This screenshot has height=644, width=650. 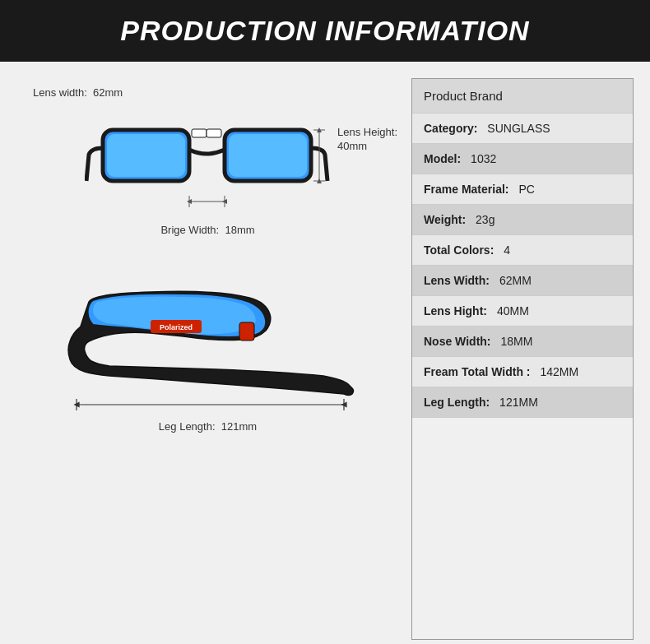 I want to click on spec-row-0: Category:SUNGLASS, so click(x=522, y=128).